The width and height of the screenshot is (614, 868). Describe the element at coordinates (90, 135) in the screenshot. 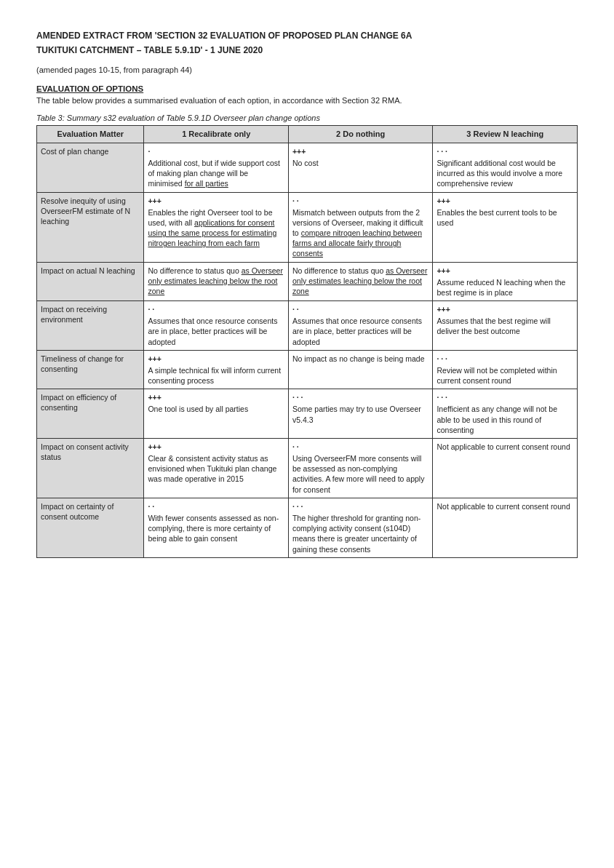

I see `col-header-matter: Evaluation Matter` at that location.